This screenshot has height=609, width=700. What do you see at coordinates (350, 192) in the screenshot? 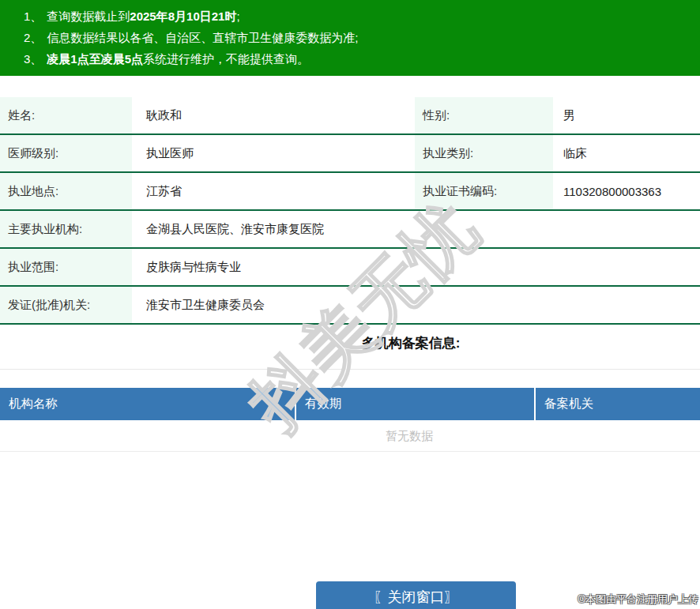
I see `info-row-location-certificate: 执业地点: 江苏省 执业证书编码: 110320800003363` at bounding box center [350, 192].